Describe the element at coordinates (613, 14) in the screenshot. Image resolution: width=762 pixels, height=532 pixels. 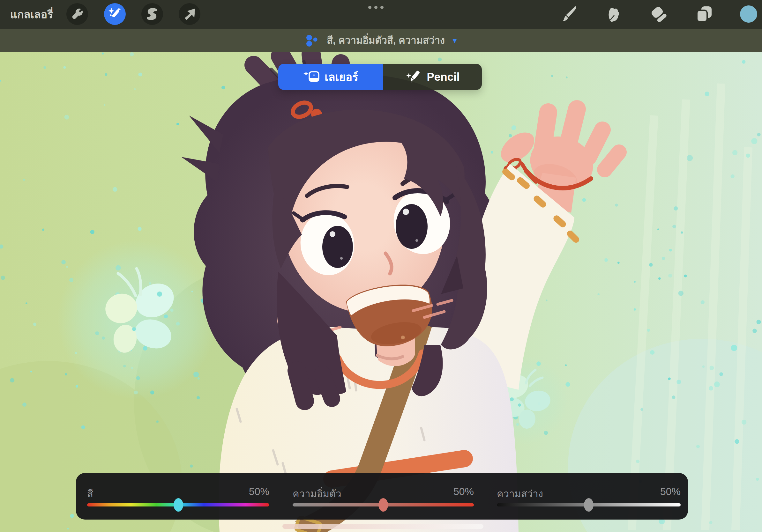
I see `smudge-tool-button` at that location.